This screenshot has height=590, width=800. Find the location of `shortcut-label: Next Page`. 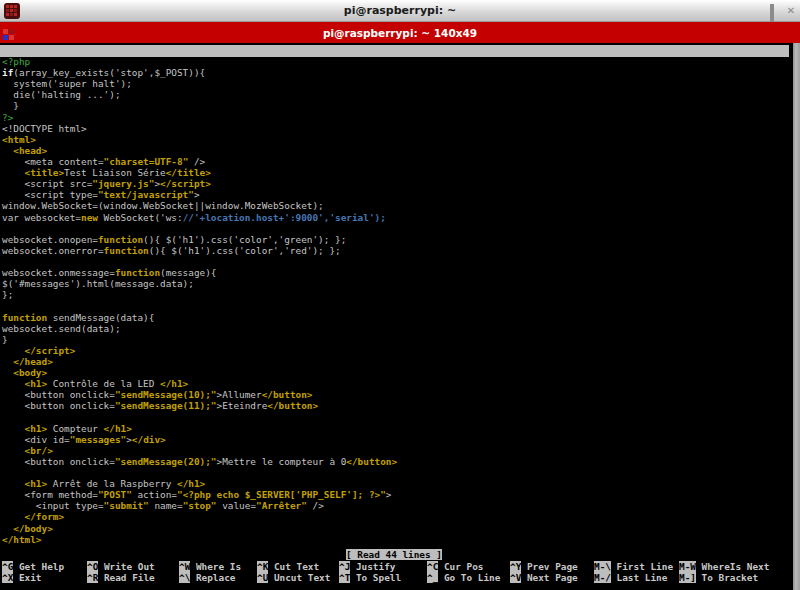

shortcut-label: Next Page is located at coordinates (549, 578).